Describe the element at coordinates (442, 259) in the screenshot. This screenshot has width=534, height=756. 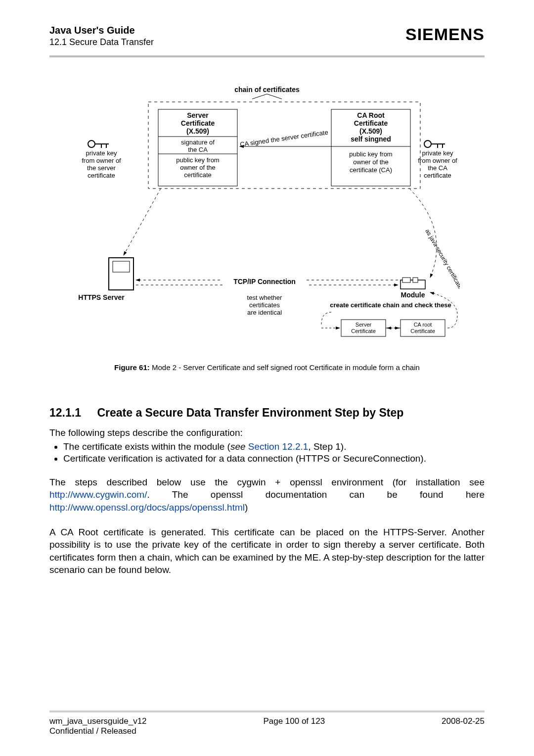
I see `svg-text: as java security certificate` at that location.